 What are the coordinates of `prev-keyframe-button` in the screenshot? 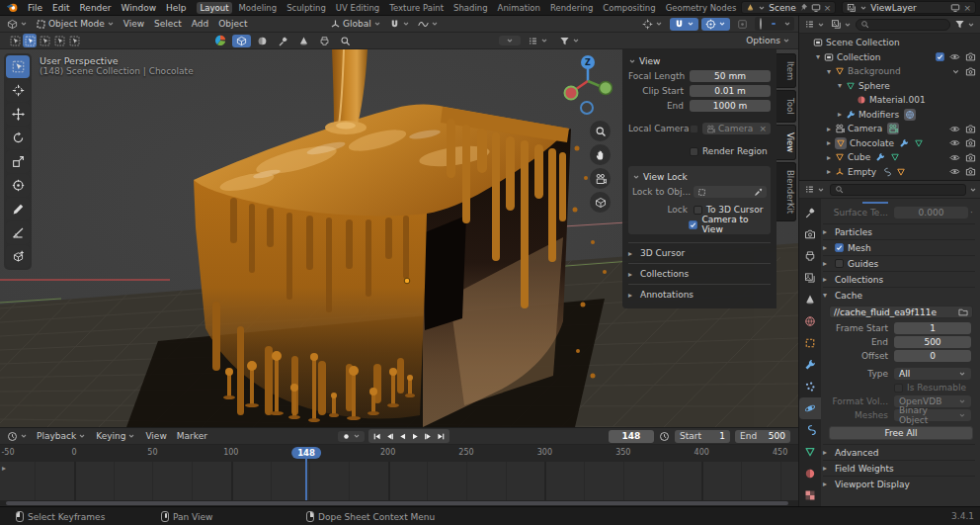 It's located at (389, 436).